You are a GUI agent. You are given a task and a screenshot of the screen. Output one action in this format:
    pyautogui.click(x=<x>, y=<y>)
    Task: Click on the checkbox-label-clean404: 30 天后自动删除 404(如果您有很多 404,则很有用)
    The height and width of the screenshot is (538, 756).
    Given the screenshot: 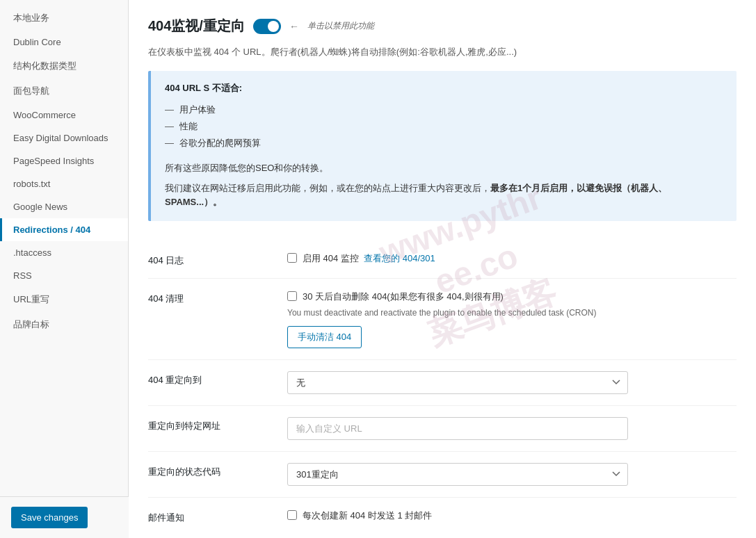 What is the action you would take?
    pyautogui.click(x=403, y=297)
    